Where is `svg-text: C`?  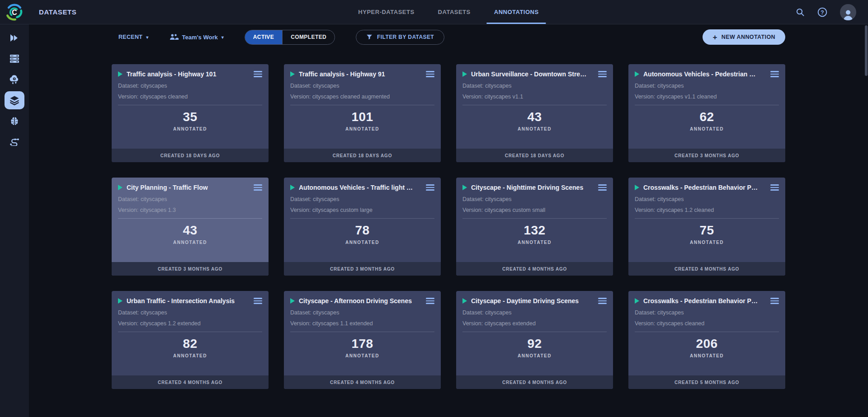
svg-text: C is located at coordinates (14, 12).